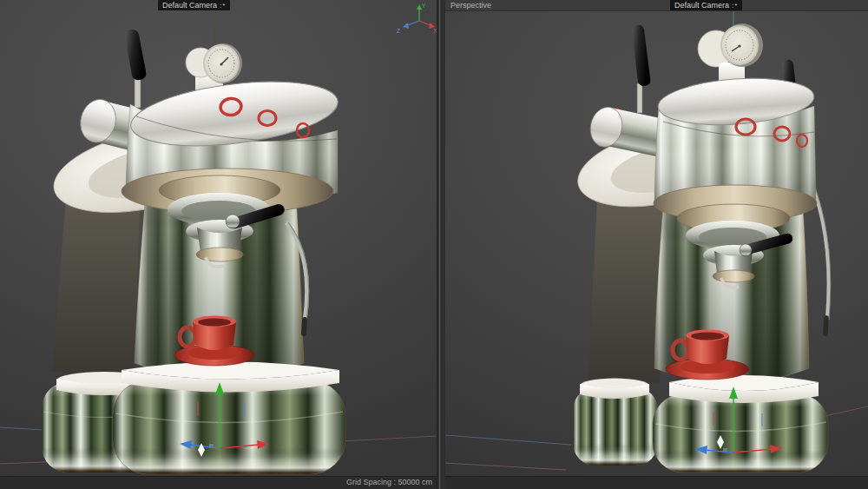 Image resolution: width=868 pixels, height=489 pixels. What do you see at coordinates (424, 5) in the screenshot?
I see `axis-y-label: Y` at bounding box center [424, 5].